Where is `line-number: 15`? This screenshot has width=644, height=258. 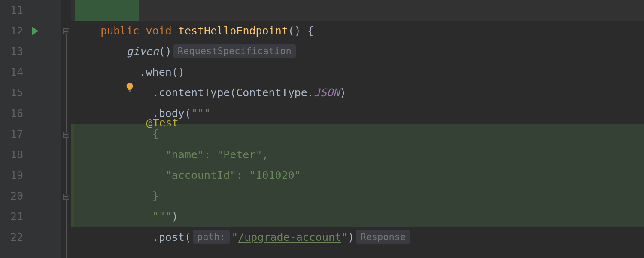 line-number: 15 is located at coordinates (13, 93).